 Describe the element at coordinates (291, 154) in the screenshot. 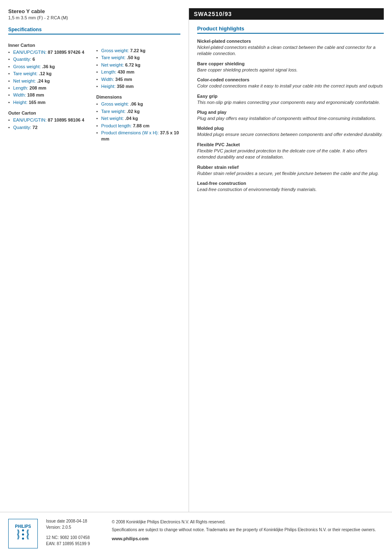

I see `highlight-desc: Flexible PVC jacket provided protection …` at that location.